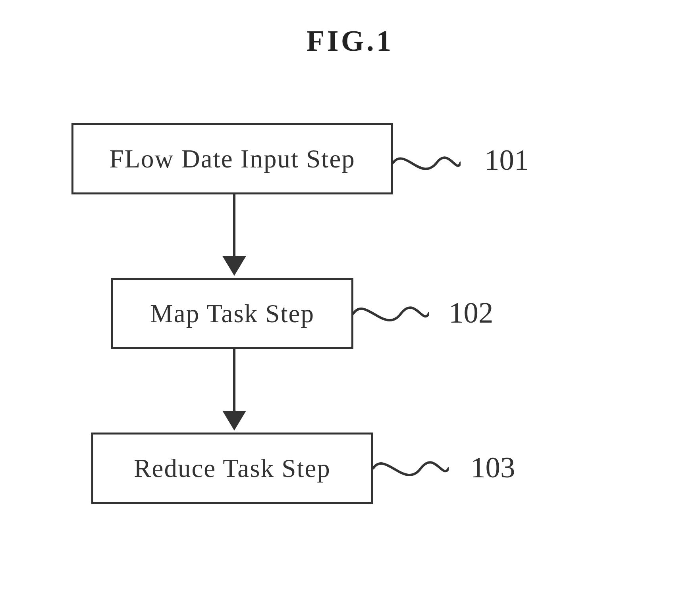 This screenshot has width=700, height=596. What do you see at coordinates (350, 41) in the screenshot?
I see `figure-title: FIG.1` at bounding box center [350, 41].